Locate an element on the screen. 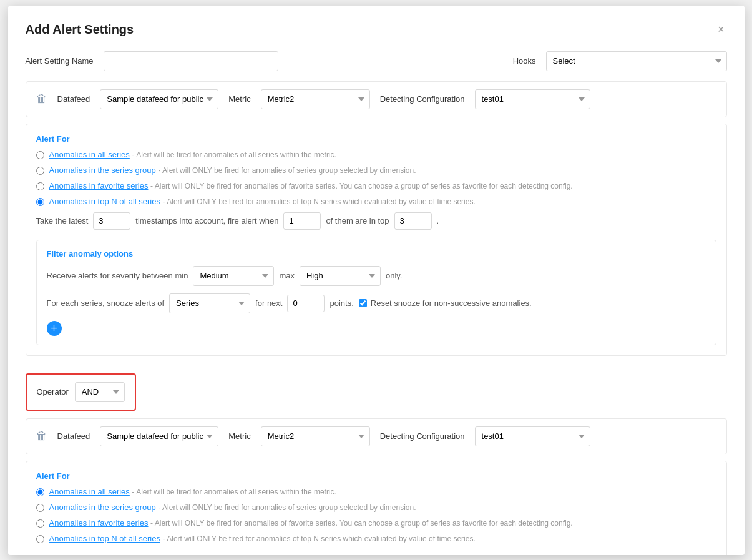 This screenshot has height=560, width=752. header-form-row: Alert Setting Name Hooks Select is located at coordinates (376, 61).